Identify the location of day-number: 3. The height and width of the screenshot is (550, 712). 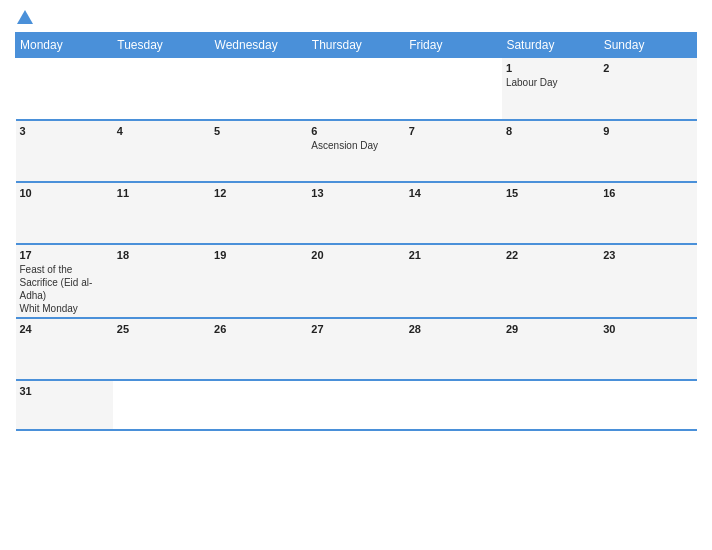
(64, 131).